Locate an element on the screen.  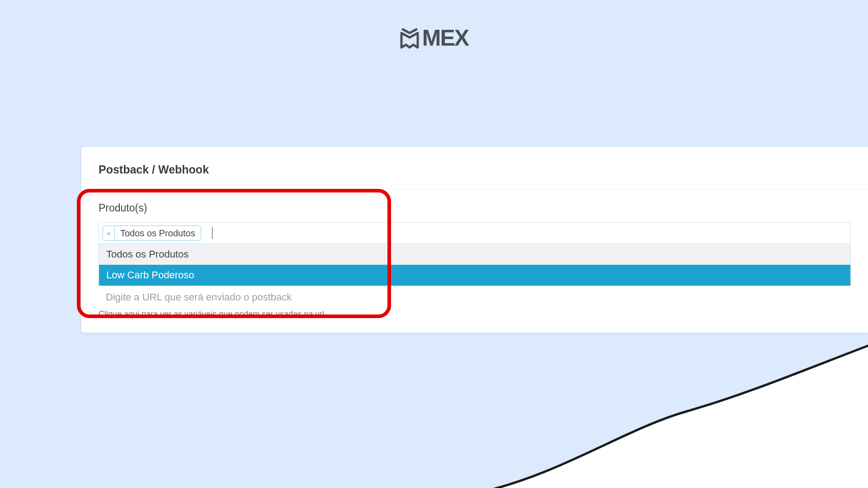
tag-label: Todos os Produtos is located at coordinates (158, 233).